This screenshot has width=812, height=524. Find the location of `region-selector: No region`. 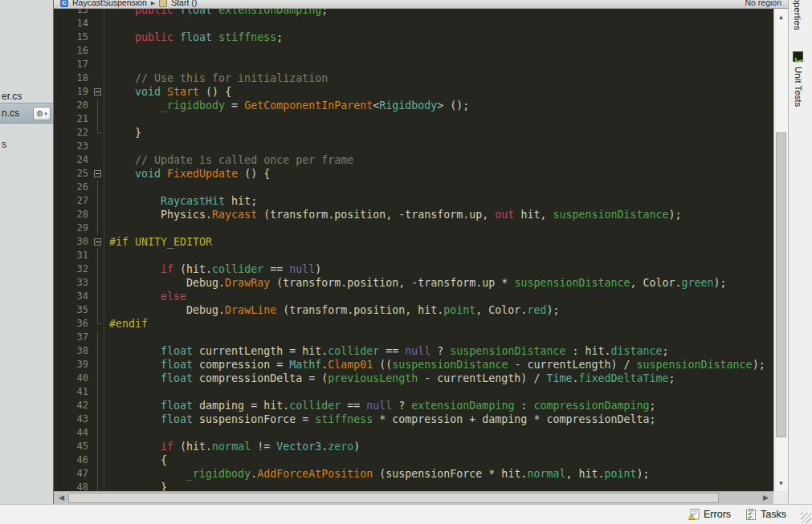

region-selector: No region is located at coordinates (763, 3).